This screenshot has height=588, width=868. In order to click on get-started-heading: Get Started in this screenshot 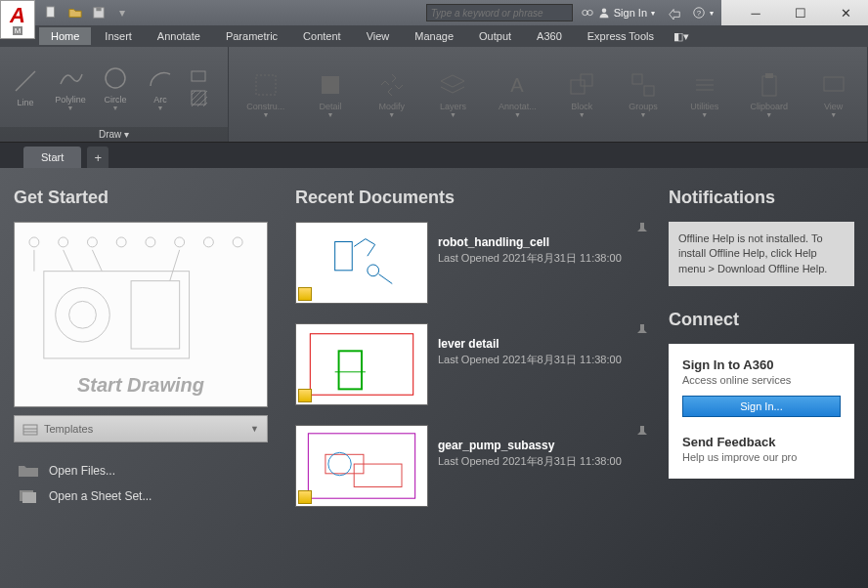, I will do `click(145, 197)`.